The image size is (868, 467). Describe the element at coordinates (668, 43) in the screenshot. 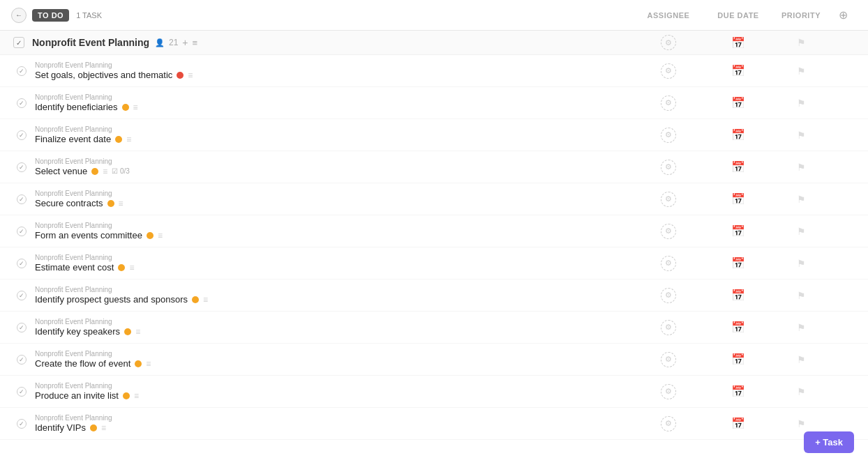

I see `group-assignee-icon: ⚙` at that location.